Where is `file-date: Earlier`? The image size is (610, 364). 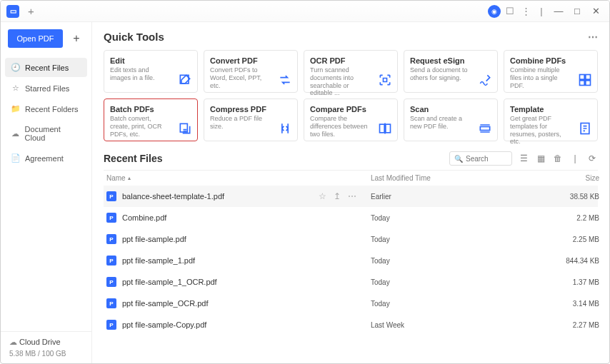 file-date: Earlier is located at coordinates (442, 197).